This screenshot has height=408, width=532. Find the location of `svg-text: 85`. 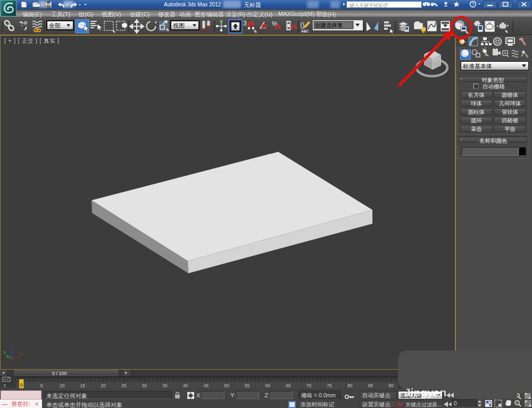

svg-text: 85 is located at coordinates (371, 386).